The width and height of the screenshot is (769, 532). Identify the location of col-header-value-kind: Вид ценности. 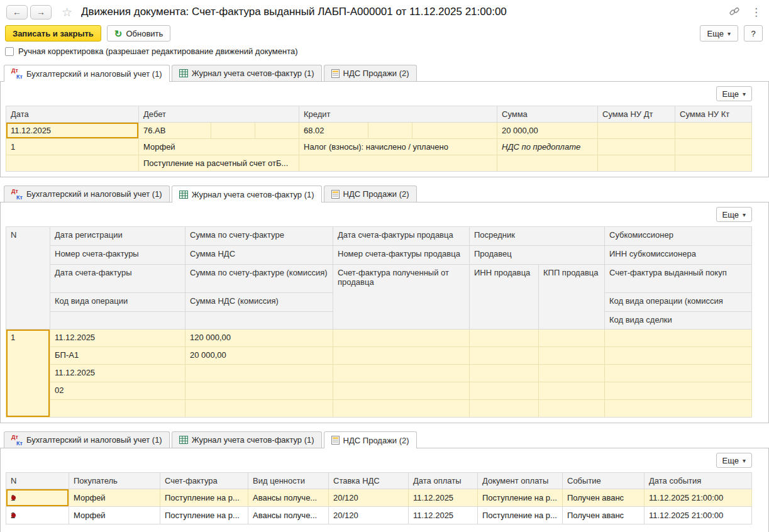
(289, 481).